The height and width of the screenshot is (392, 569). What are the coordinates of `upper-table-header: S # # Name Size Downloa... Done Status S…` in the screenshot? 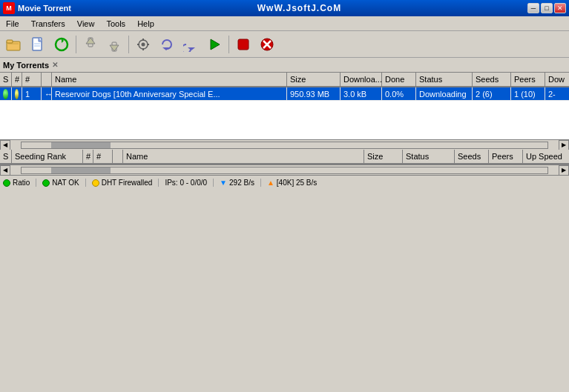 It's located at (285, 80).